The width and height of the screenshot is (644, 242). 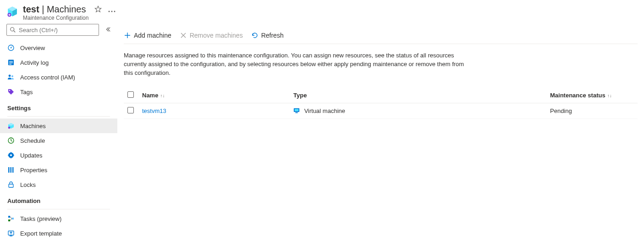 I want to click on sidebar-item-label: Schedule, so click(x=33, y=141).